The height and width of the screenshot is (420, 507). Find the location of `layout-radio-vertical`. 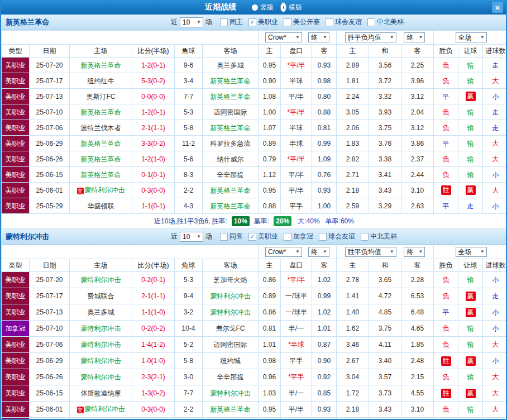

layout-radio-vertical is located at coordinates (255, 8).